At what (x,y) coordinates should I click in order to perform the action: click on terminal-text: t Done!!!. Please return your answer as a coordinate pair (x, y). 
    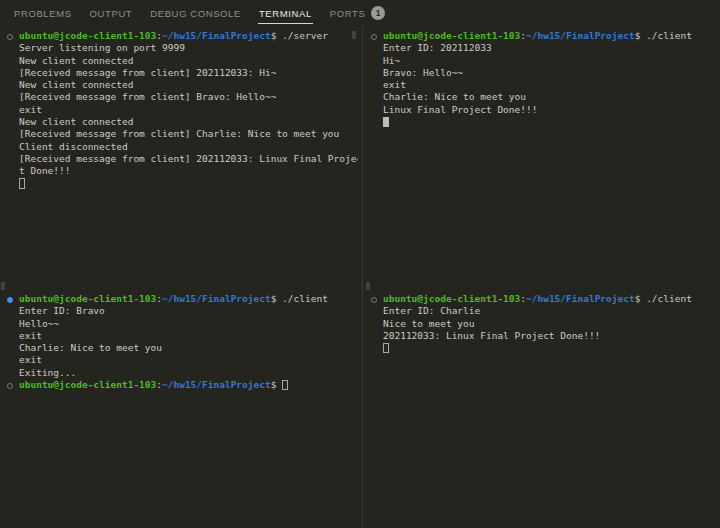
    Looking at the image, I should click on (44, 170).